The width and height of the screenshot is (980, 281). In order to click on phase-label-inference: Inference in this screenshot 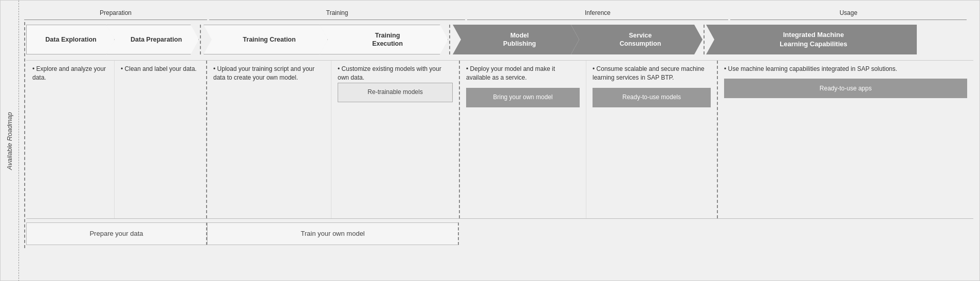, I will do `click(598, 13)`.